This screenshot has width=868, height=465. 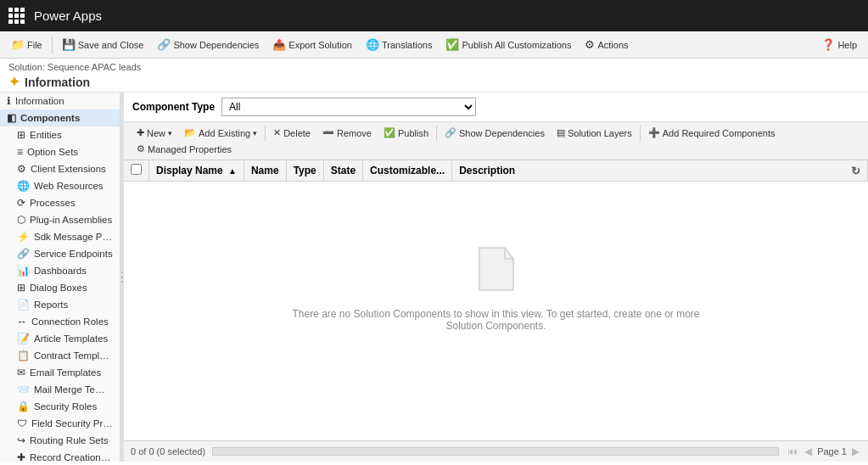 I want to click on sidebar-item-dashboards: 📊Dashboards, so click(x=59, y=271).